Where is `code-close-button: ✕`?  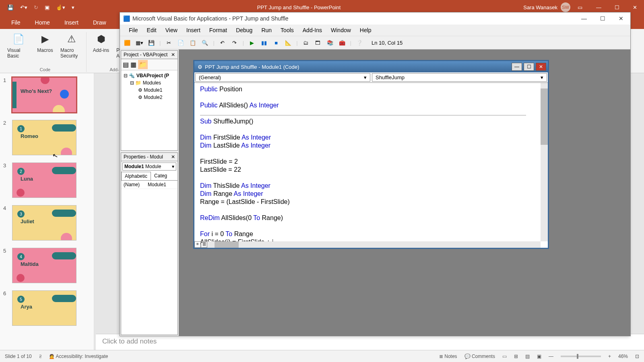
code-close-button: ✕ is located at coordinates (541, 67).